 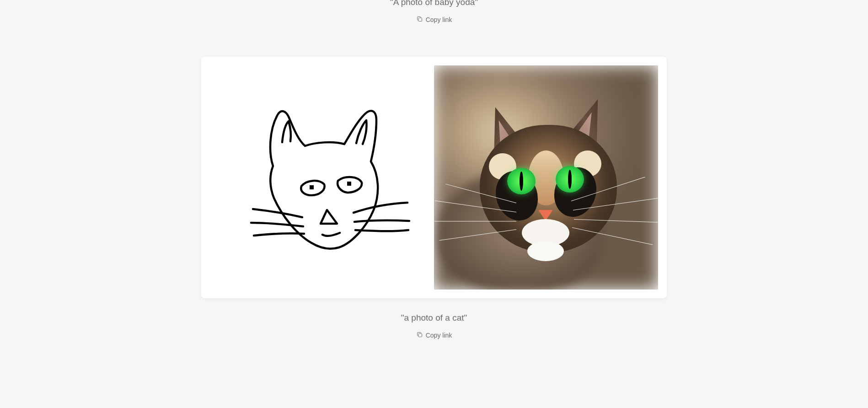 I want to click on image-caption-yoda: "A photo of baby yoda", so click(x=434, y=4).